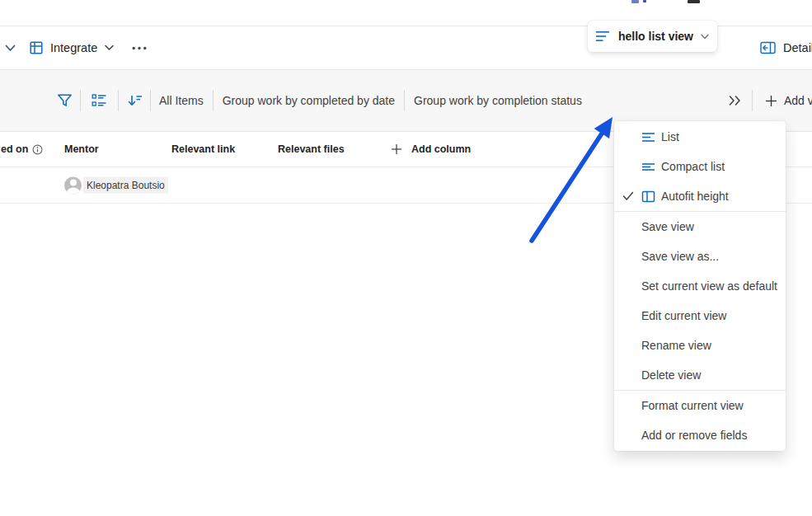 The width and height of the screenshot is (812, 516). Describe the element at coordinates (603, 36) in the screenshot. I see `hamburger-lines-icon` at that location.